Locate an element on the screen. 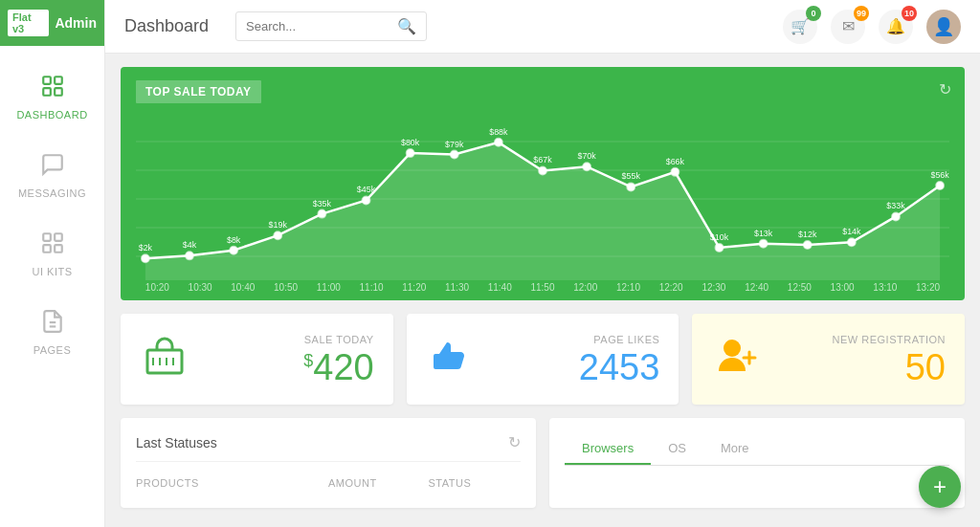 This screenshot has width=980, height=527. tab-more: More is located at coordinates (735, 450).